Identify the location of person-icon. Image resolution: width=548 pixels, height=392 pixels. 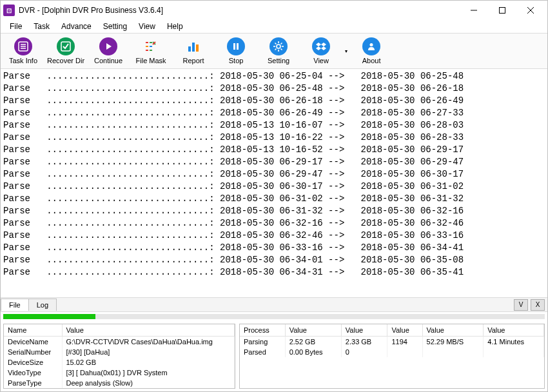
(371, 46).